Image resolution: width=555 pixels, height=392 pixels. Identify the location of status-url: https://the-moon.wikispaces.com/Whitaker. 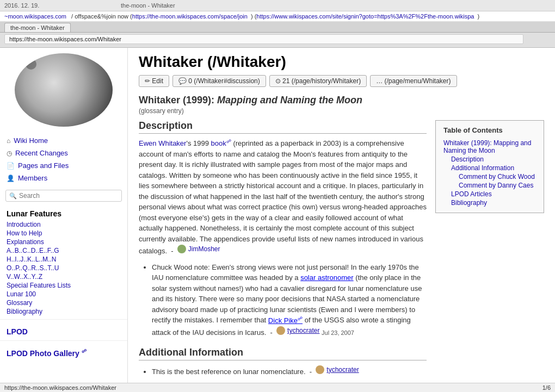
(60, 388).